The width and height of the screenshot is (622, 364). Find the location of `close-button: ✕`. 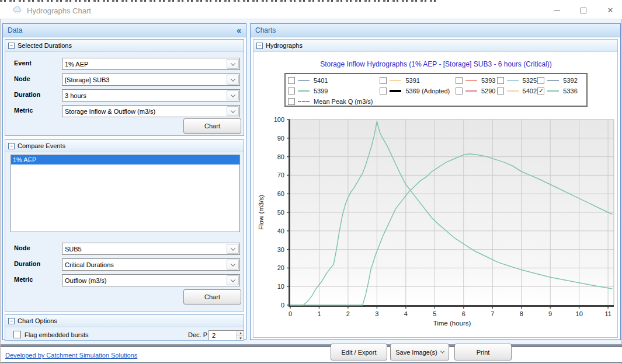

close-button: ✕ is located at coordinates (610, 10).